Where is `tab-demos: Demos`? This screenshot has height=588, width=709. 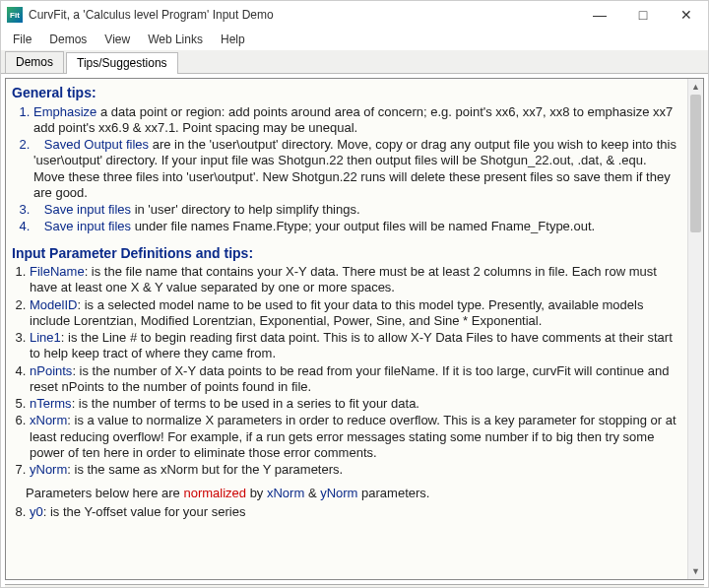 tab-demos: Demos is located at coordinates (34, 62).